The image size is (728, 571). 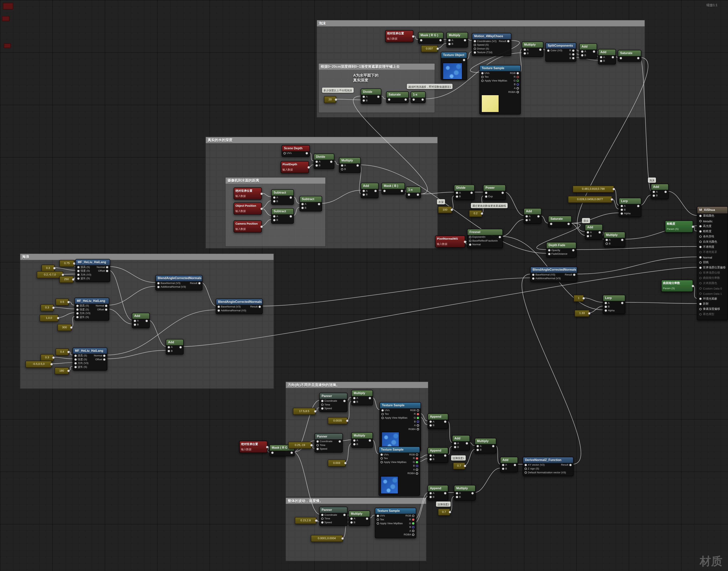 What do you see at coordinates (248, 194) in the screenshot?
I see `node-awp2: 绝对世界位置输入数据` at bounding box center [248, 194].